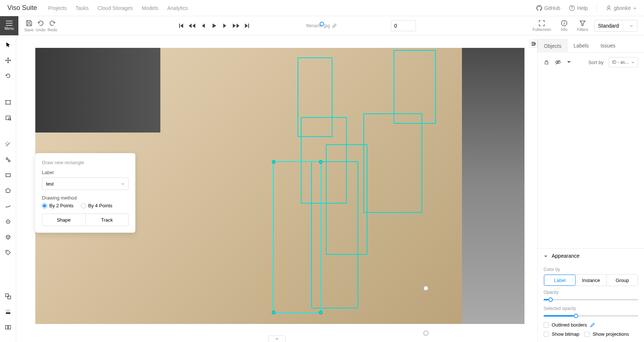 This screenshot has height=342, width=644. I want to click on region-tool, so click(8, 118).